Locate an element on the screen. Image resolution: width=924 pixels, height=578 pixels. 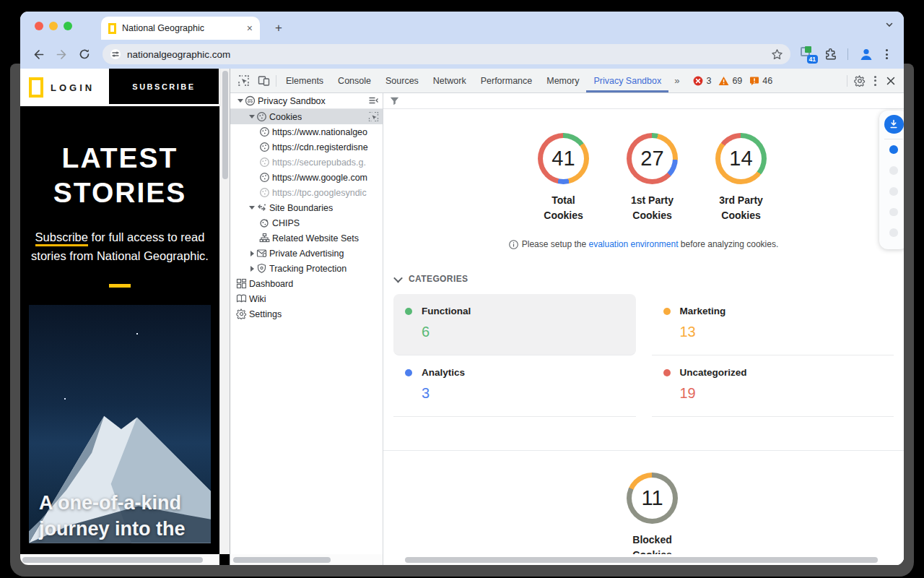
address-bar: nationalgeographic.com is located at coordinates (446, 54).